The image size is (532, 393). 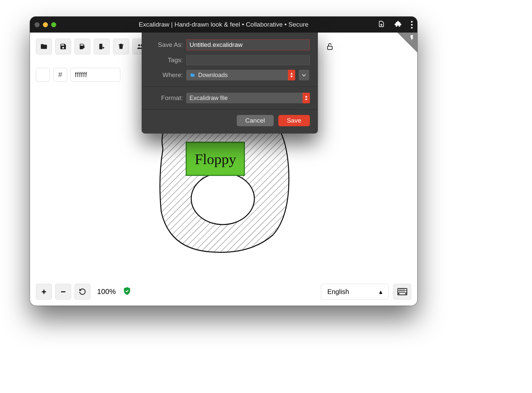 I want to click on where-value: Downloads, so click(x=242, y=75).